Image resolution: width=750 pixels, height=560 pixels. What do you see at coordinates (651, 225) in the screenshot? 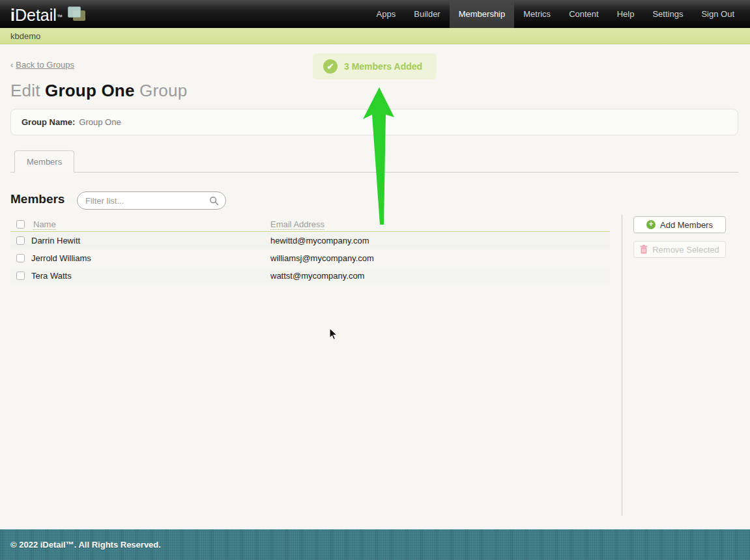
I see `plus-circle-icon: +` at bounding box center [651, 225].